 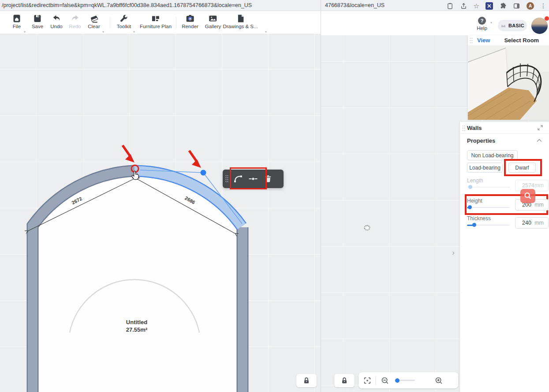 I want to click on zoom-in-icon, so click(x=439, y=381).